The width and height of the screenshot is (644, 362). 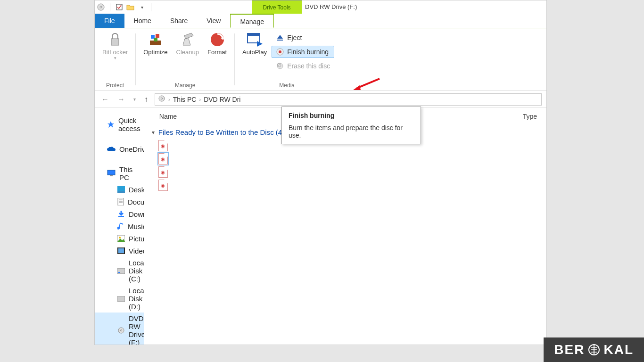 I want to click on hdd-icon, so click(x=121, y=271).